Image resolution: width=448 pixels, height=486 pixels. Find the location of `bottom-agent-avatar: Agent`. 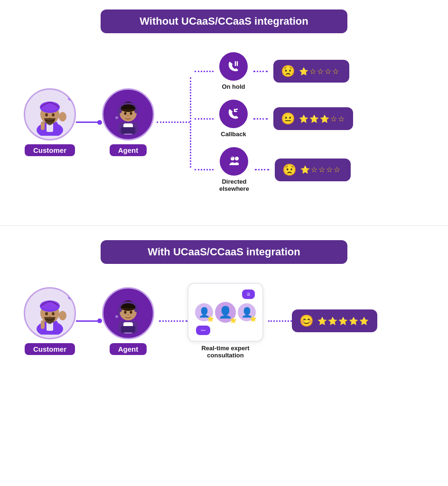

bottom-agent-avatar: Agent is located at coordinates (128, 321).